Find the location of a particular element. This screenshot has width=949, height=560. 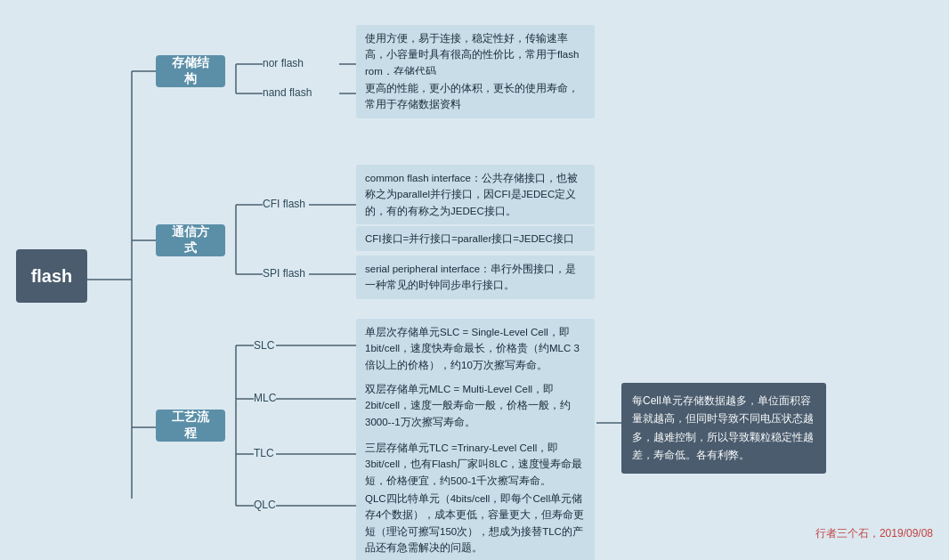

spi-label-text: SPI flash is located at coordinates (284, 273).